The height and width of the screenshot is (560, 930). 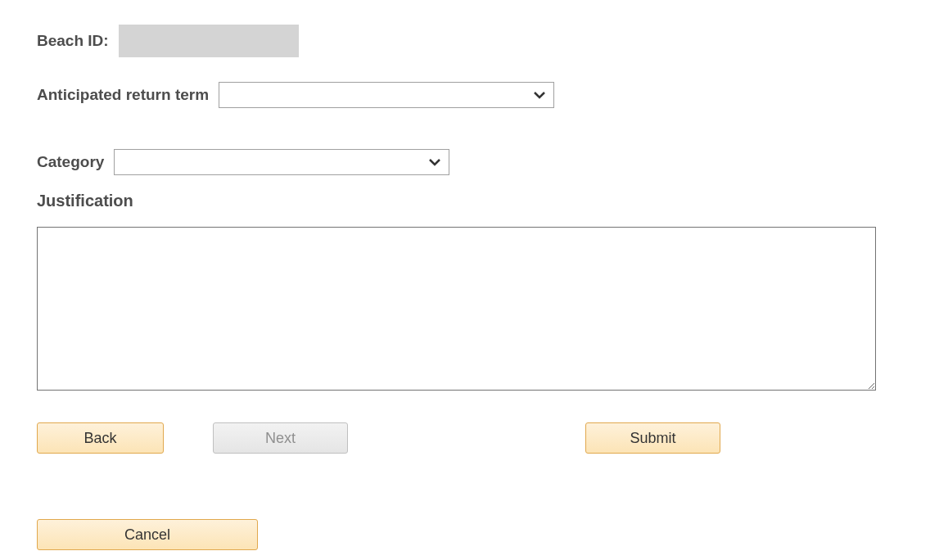 What do you see at coordinates (70, 162) in the screenshot?
I see `category-label: Category` at bounding box center [70, 162].